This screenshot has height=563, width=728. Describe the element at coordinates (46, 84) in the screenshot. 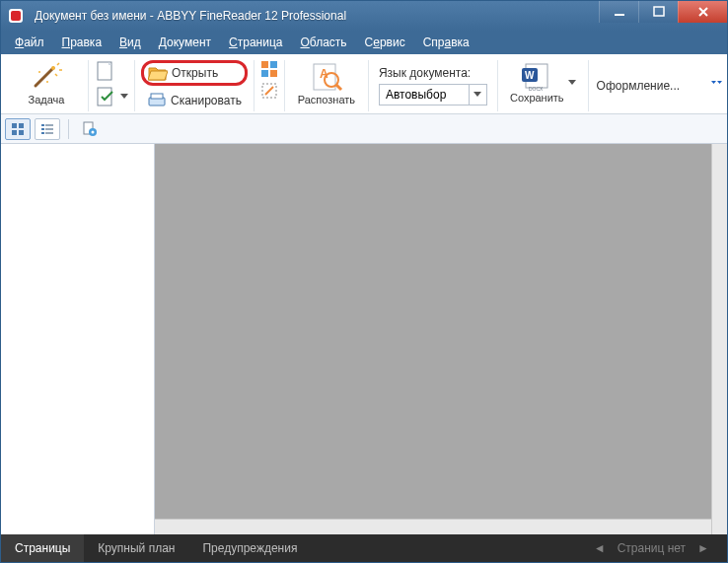

I see `task-button: Задача` at that location.